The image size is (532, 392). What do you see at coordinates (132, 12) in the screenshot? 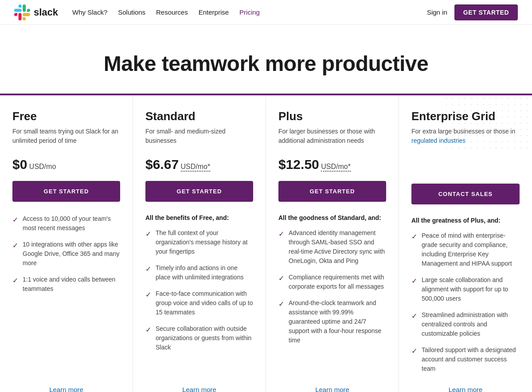
I see `nav-solutions: Solutions` at bounding box center [132, 12].